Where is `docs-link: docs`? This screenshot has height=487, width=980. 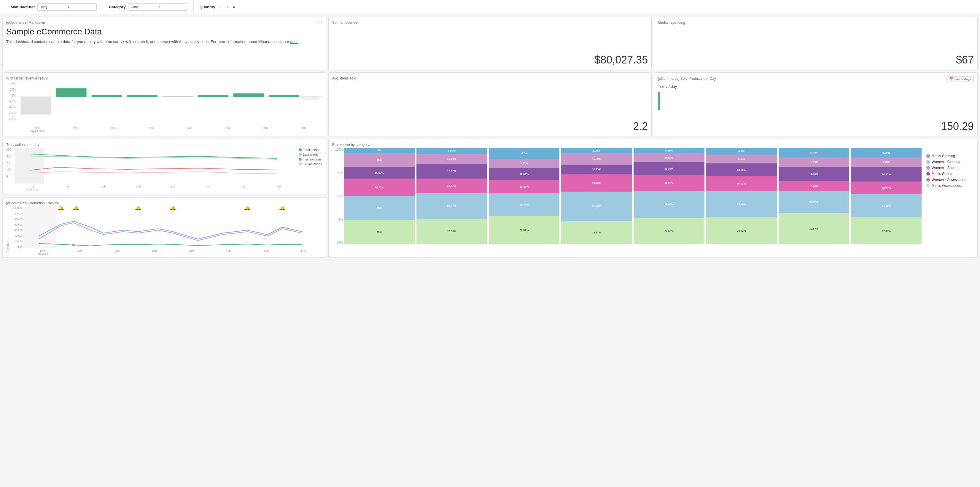 docs-link: docs is located at coordinates (294, 42).